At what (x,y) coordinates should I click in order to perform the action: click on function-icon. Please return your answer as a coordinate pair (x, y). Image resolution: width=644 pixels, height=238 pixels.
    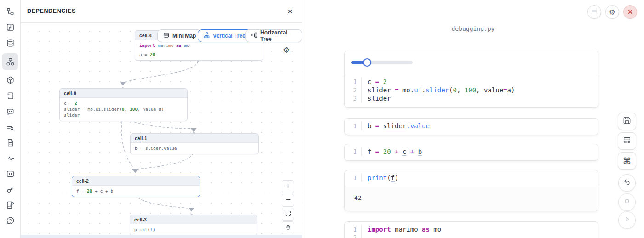
    Looking at the image, I should click on (10, 28).